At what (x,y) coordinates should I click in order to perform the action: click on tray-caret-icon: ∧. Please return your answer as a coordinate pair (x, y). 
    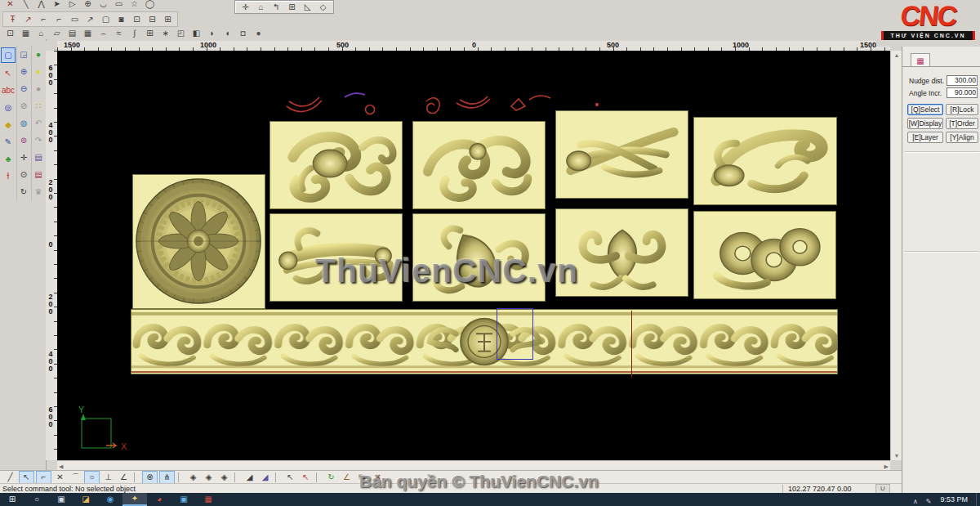
    Looking at the image, I should click on (915, 502).